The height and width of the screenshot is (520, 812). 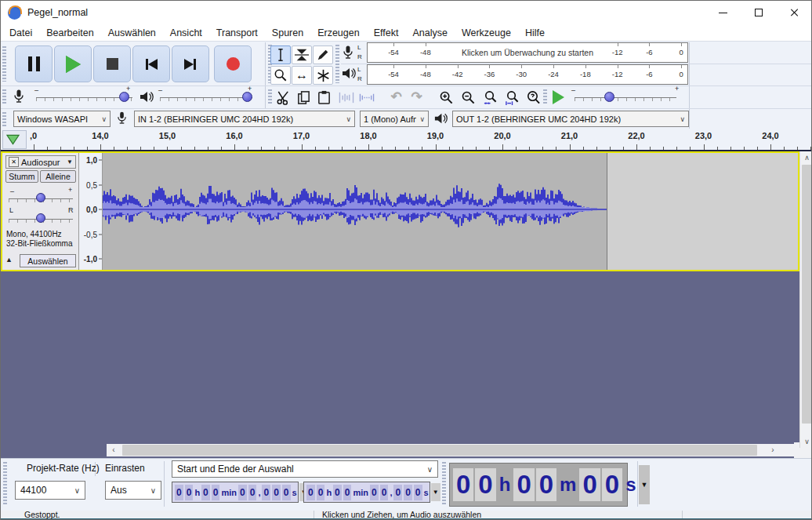 I want to click on track-menu-triangle-icon: ▼, so click(x=70, y=162).